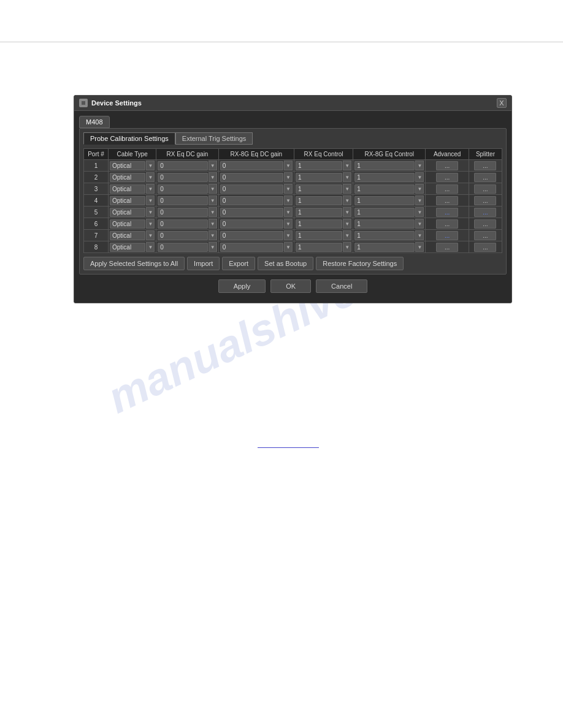 The height and width of the screenshot is (728, 563). Describe the element at coordinates (485, 189) in the screenshot. I see `splitter-3: ...` at that location.